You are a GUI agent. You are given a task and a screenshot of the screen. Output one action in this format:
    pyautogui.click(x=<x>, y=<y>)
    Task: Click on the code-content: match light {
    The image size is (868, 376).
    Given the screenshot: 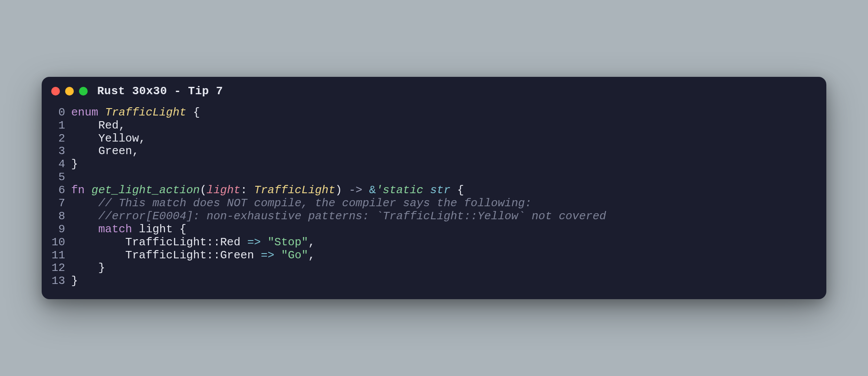 What is the action you would take?
    pyautogui.click(x=128, y=230)
    